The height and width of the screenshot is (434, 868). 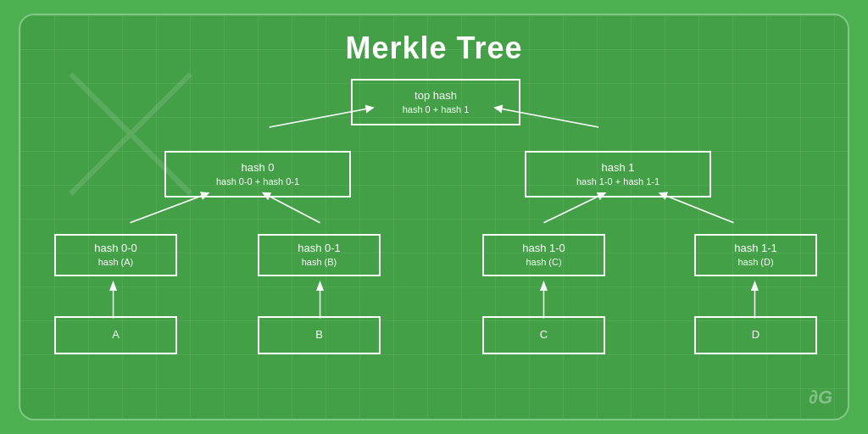 What do you see at coordinates (756, 335) in the screenshot?
I see `node-d-label: D` at bounding box center [756, 335].